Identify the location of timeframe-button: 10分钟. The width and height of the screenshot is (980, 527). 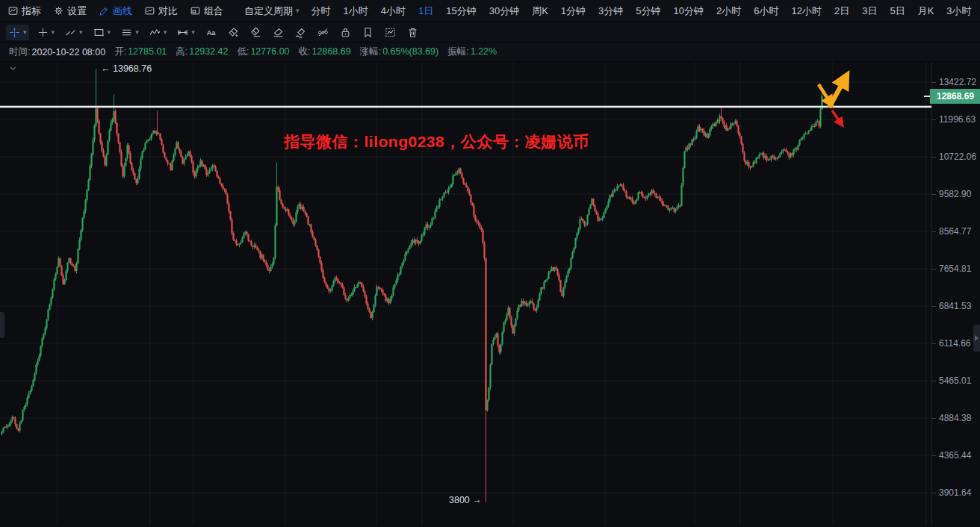
(689, 11).